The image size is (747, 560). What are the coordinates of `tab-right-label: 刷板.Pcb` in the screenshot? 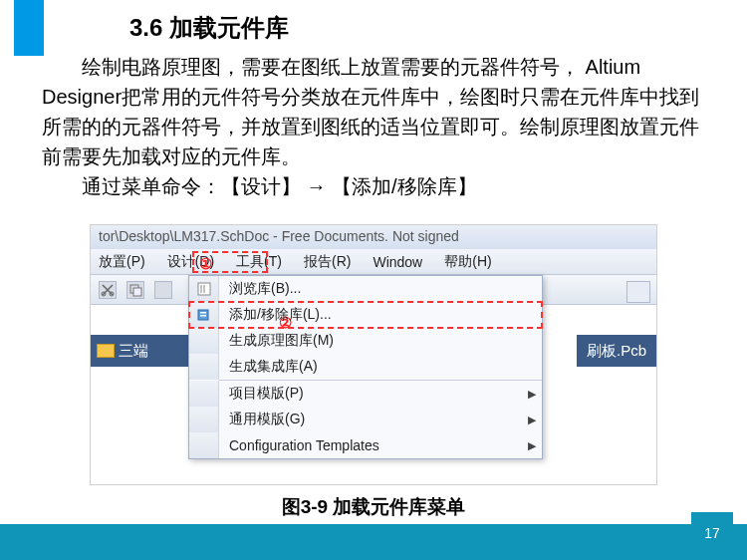 It's located at (617, 351).